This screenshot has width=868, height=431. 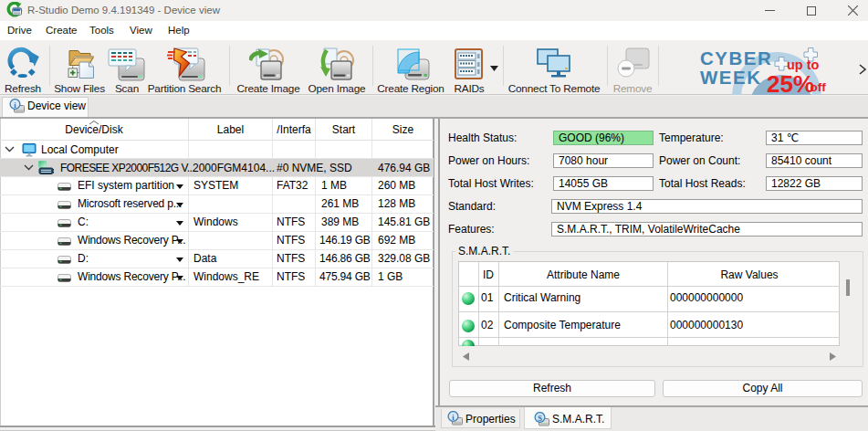 I want to click on svg-text: CYBER, so click(x=736, y=58).